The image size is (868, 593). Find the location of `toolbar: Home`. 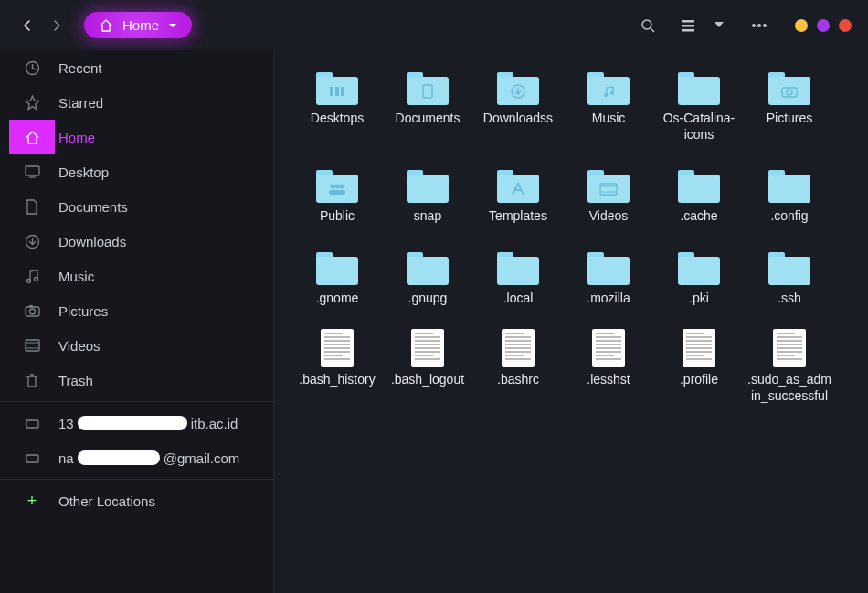

toolbar: Home is located at coordinates (434, 26).